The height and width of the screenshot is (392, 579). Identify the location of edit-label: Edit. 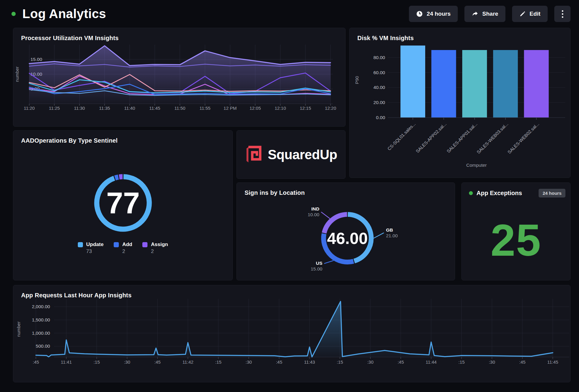
(535, 14).